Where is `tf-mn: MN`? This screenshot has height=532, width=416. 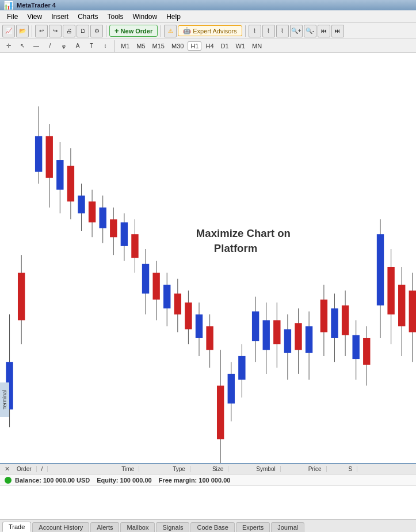 tf-mn: MN is located at coordinates (257, 46).